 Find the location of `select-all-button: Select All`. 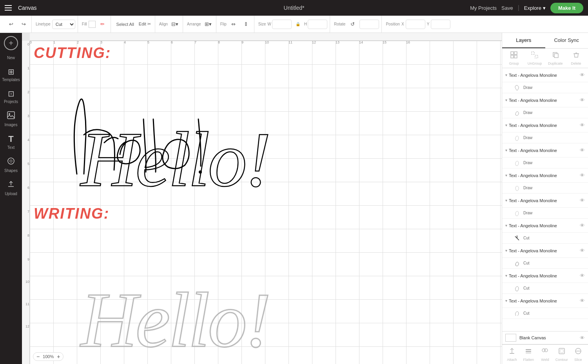

select-all-button: Select All is located at coordinates (125, 24).